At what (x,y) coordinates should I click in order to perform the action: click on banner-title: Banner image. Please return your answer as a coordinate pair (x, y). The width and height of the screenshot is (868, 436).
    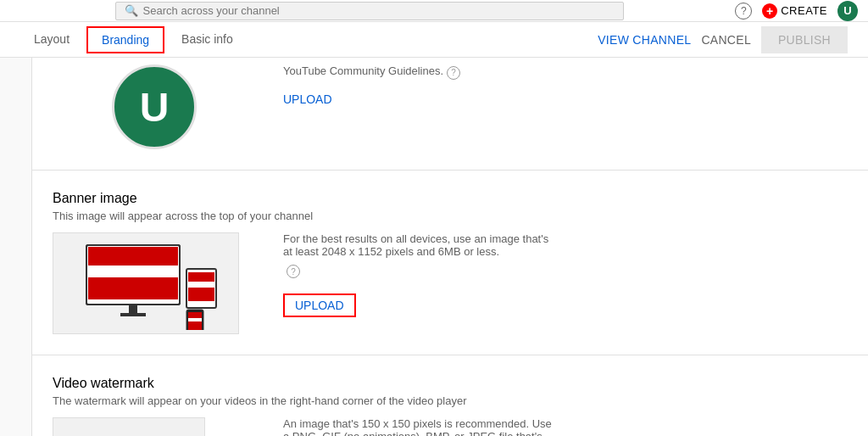
    Looking at the image, I should click on (443, 198).